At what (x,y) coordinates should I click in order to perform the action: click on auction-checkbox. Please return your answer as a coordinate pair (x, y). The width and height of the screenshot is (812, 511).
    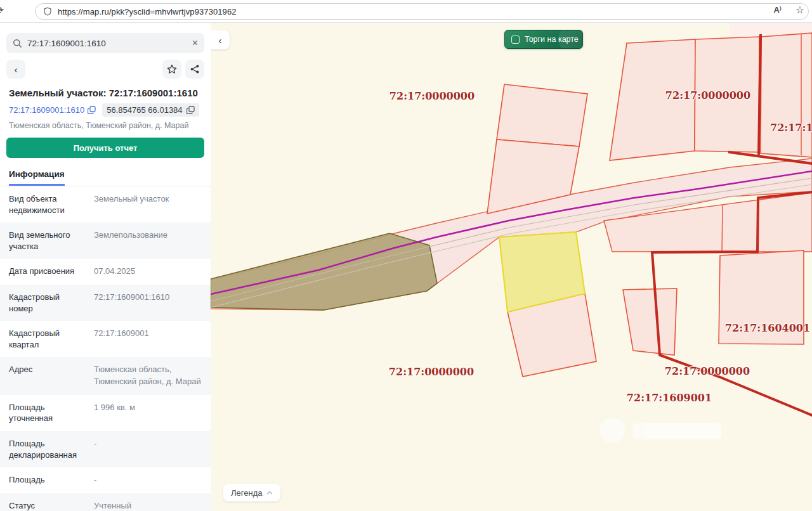
    Looking at the image, I should click on (515, 39).